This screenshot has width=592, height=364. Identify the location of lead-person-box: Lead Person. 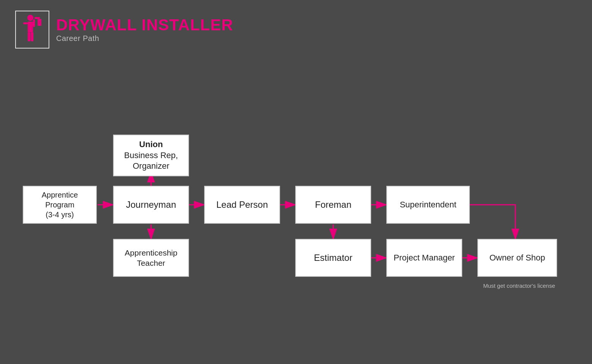
(242, 205).